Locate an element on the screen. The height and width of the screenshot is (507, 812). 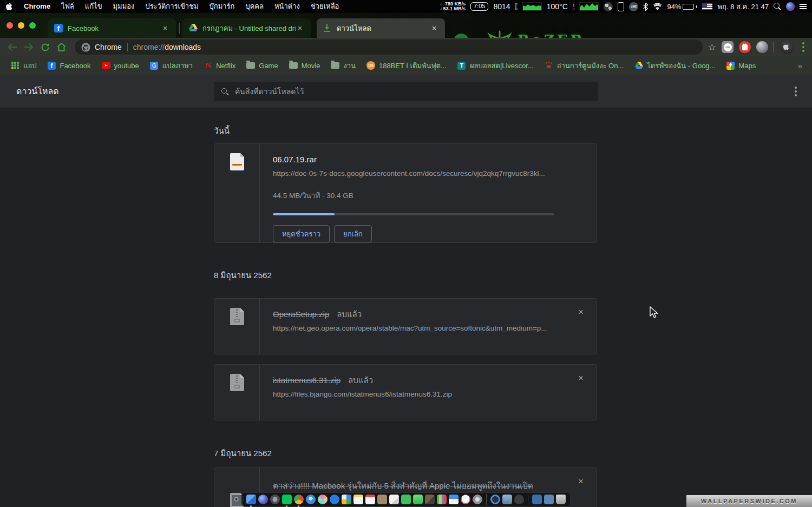
omnibox-url-bar: Chrome chrome://downloads is located at coordinates (389, 47).